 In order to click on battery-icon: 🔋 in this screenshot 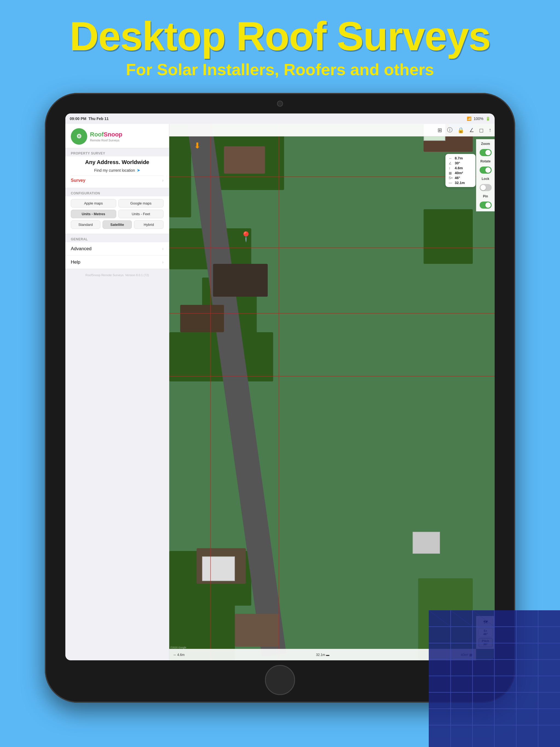, I will do `click(488, 119)`.